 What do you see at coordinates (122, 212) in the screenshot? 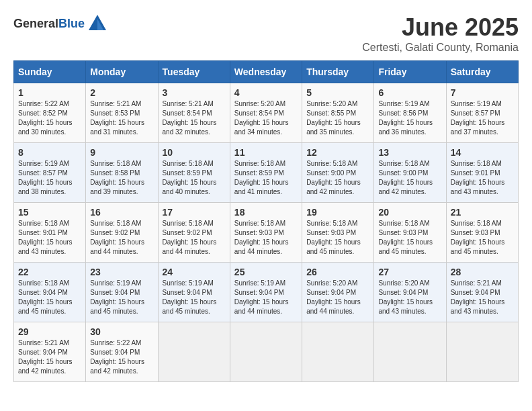
I see `day-number: 16` at bounding box center [122, 212].